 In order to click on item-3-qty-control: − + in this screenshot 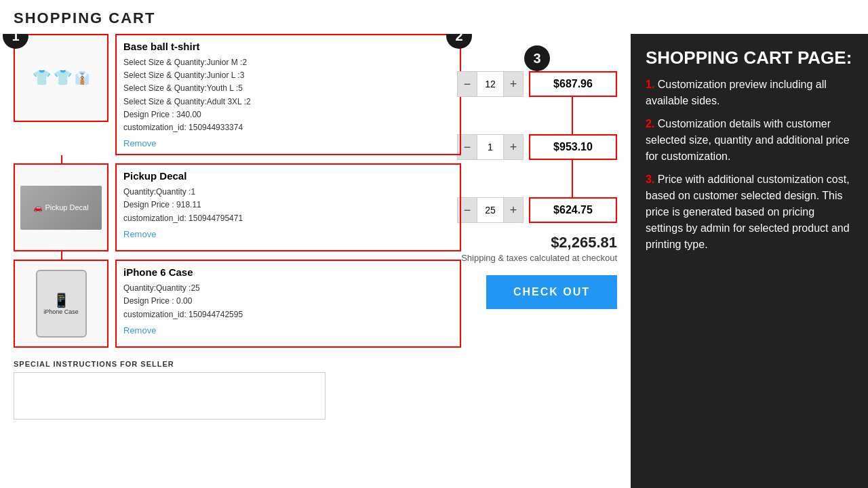, I will do `click(490, 210)`.